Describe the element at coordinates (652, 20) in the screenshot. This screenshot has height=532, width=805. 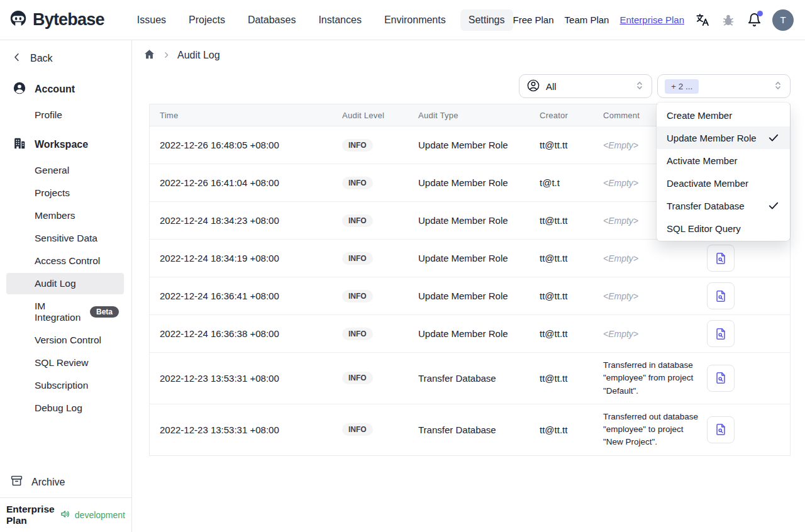
I see `enterprise-plan-link: Enterprise Plan` at that location.